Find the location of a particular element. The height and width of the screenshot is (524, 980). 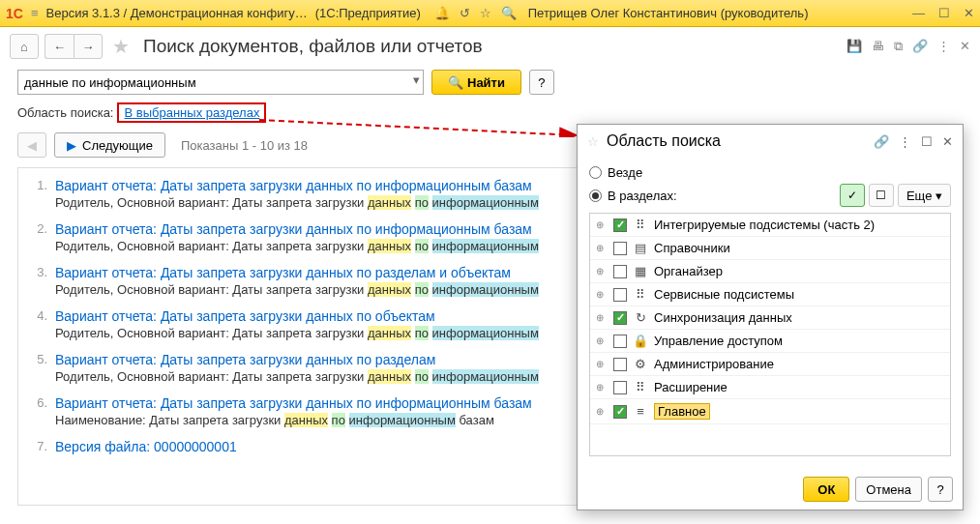

user-name: Петрищев Олег Константинович (руководите… is located at coordinates (714, 14).